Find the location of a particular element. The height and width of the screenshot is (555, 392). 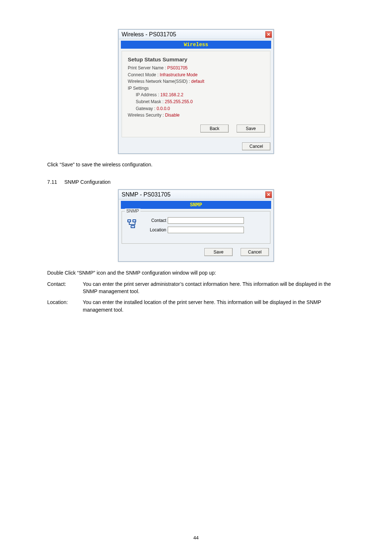

wireless-security-label: Wireless Security : is located at coordinates (146, 115).